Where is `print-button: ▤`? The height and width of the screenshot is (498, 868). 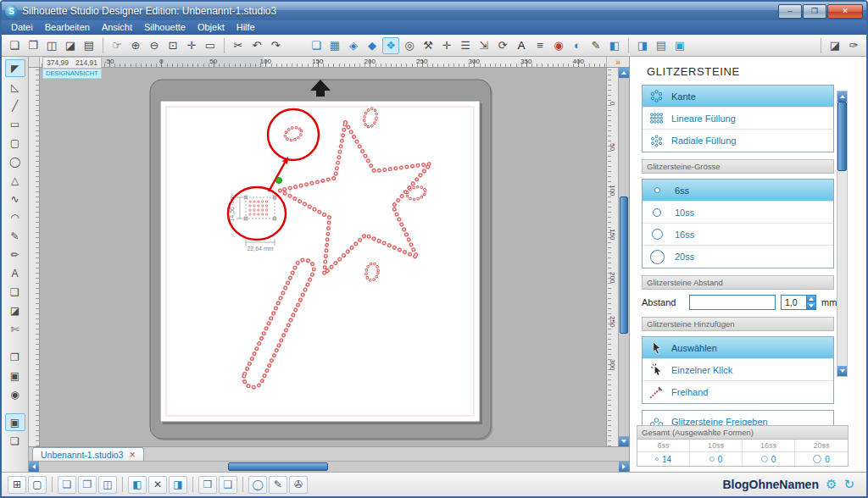 print-button: ▤ is located at coordinates (89, 46).